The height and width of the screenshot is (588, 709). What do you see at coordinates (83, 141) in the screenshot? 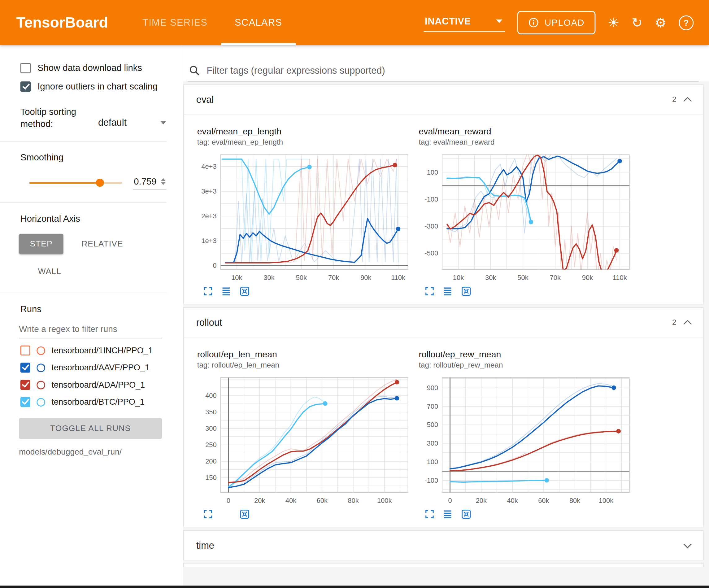
I see `divider` at bounding box center [83, 141].